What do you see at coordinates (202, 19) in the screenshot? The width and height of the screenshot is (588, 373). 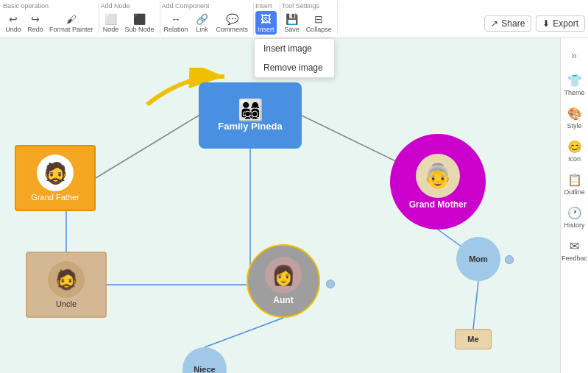 I see `link-icon: 🔗` at bounding box center [202, 19].